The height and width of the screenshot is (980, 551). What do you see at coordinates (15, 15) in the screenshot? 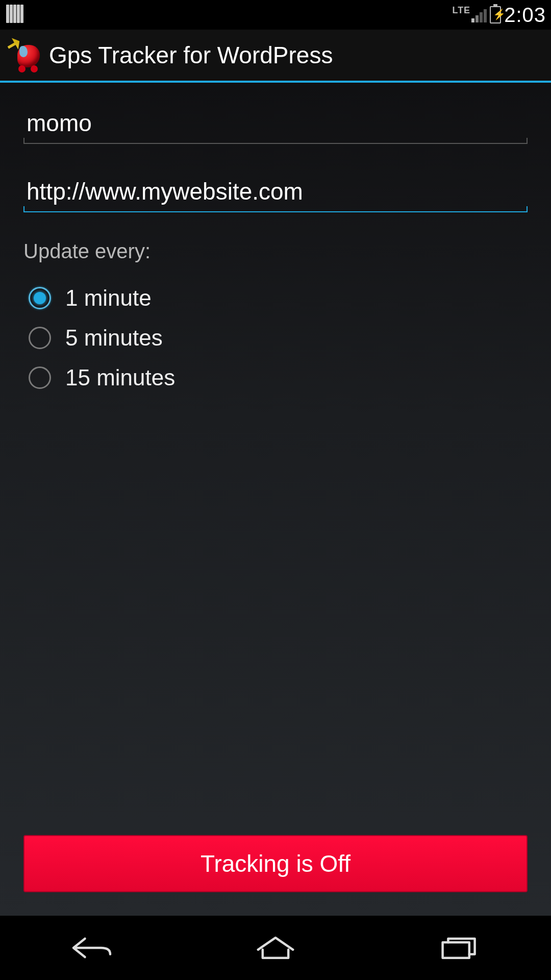
I see `sim-card-icon` at bounding box center [15, 15].